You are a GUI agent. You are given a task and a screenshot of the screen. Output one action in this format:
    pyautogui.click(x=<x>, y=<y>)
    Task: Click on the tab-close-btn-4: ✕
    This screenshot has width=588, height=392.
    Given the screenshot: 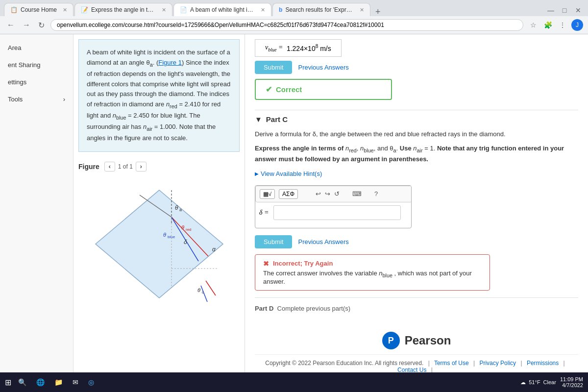 What is the action you would take?
    pyautogui.click(x=362, y=10)
    